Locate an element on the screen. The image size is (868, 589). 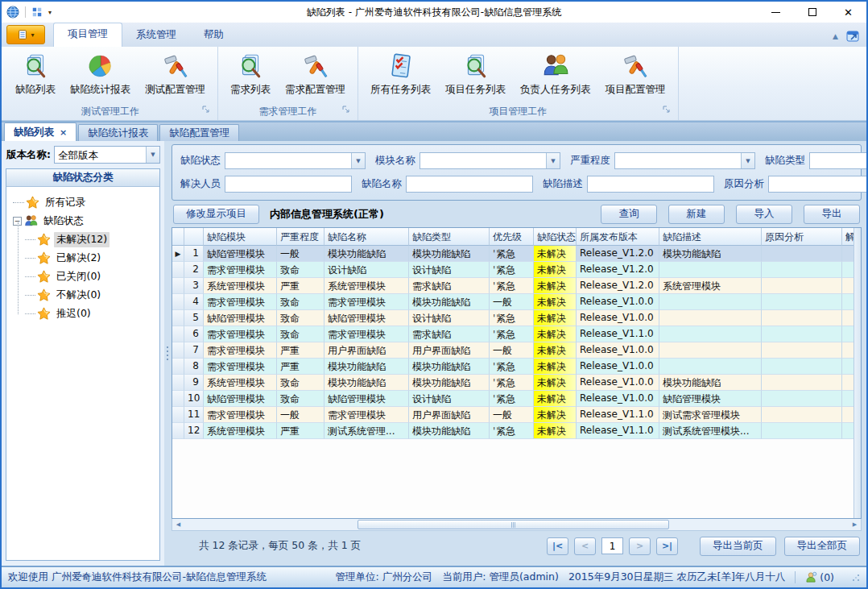
vertical-scrollbar is located at coordinates (857, 373).